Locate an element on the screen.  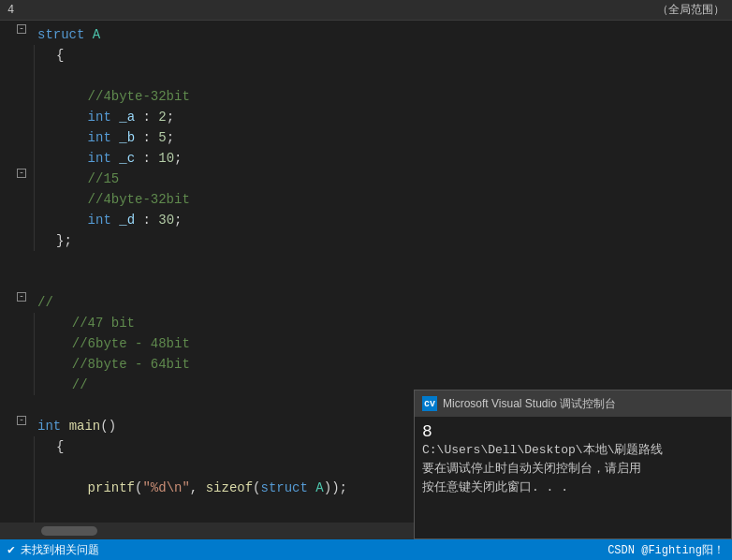
line-number-indicator: 4 is located at coordinates (11, 10).